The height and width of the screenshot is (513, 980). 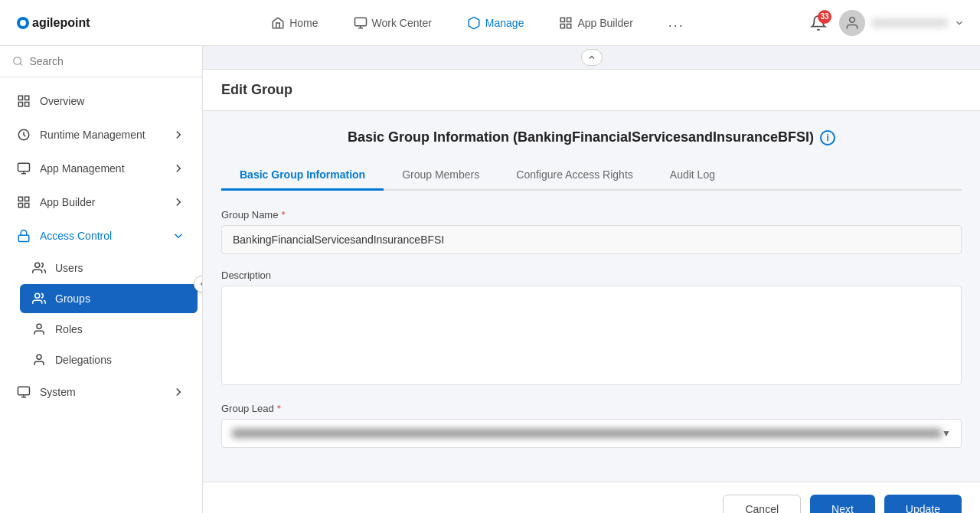 I want to click on form-title-group: BankingFinancialServicesandInsuranceBFSI, so click(x=663, y=137).